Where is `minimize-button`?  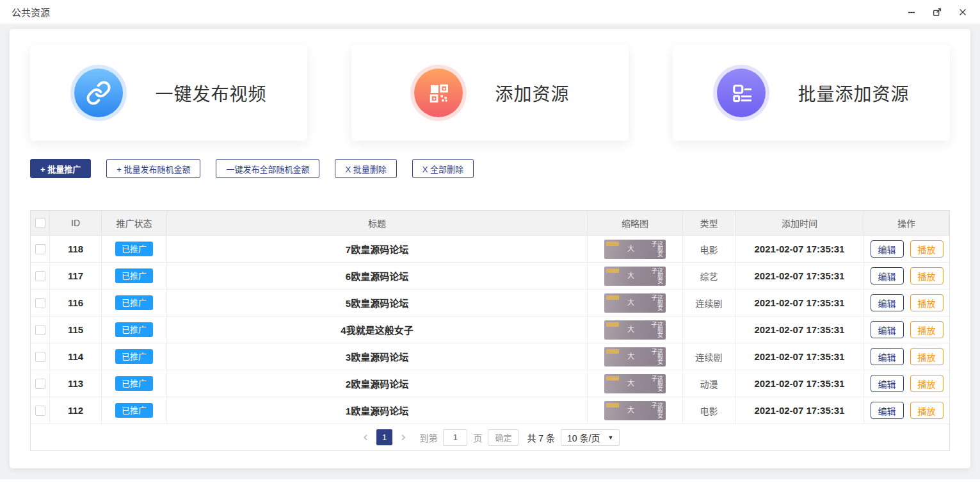 minimize-button is located at coordinates (912, 12).